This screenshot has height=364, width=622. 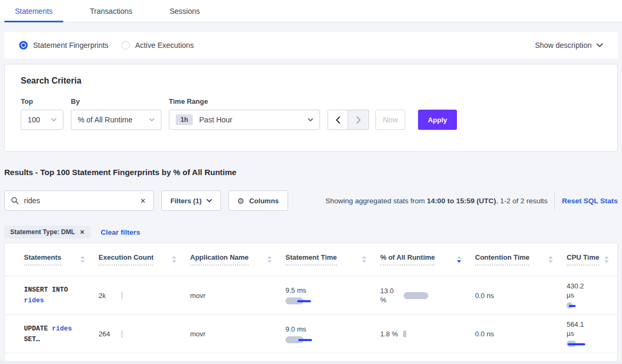 I want to click on column-header-application-name: Application Name, so click(x=238, y=260).